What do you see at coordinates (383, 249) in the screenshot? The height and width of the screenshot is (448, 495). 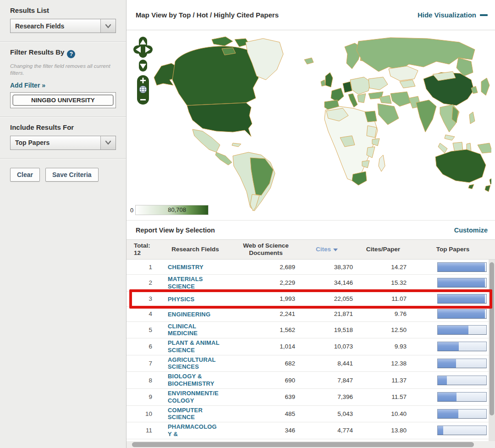 I see `column-header-cites-per-paper: Cites/Paper` at bounding box center [383, 249].